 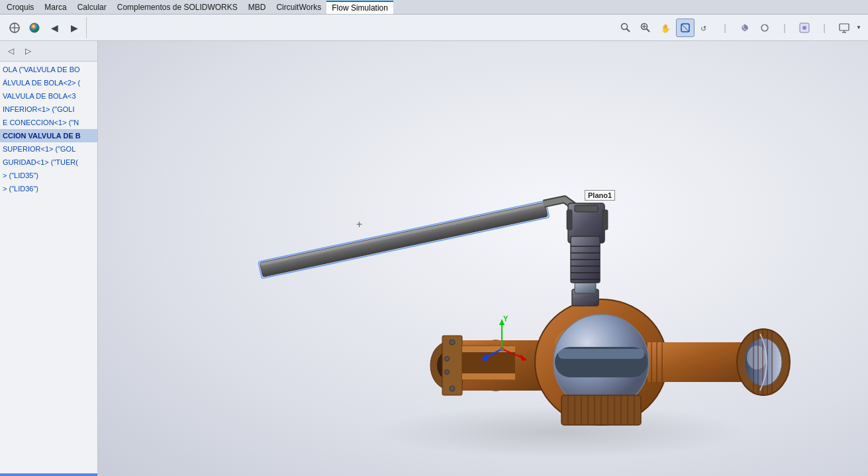 I want to click on menu-mbd: MBD, so click(x=257, y=7).